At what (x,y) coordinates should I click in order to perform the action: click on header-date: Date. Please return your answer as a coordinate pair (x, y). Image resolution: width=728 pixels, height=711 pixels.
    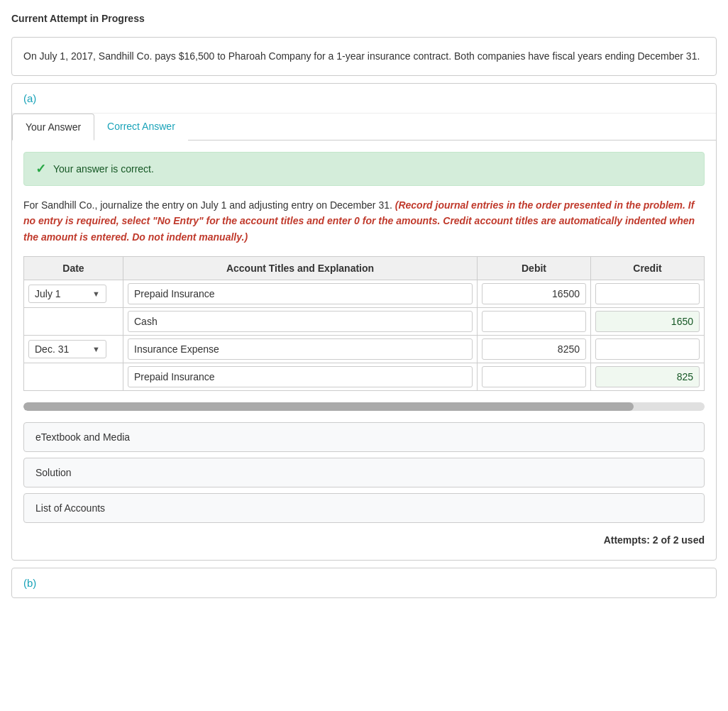
    Looking at the image, I should click on (74, 268).